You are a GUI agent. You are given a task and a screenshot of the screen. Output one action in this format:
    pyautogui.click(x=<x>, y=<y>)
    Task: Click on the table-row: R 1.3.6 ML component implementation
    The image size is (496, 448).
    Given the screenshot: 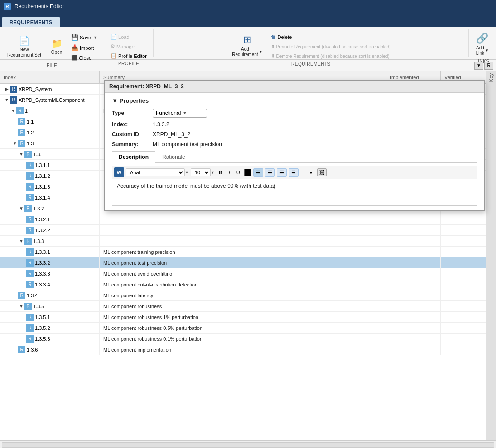 What is the action you would take?
    pyautogui.click(x=243, y=350)
    